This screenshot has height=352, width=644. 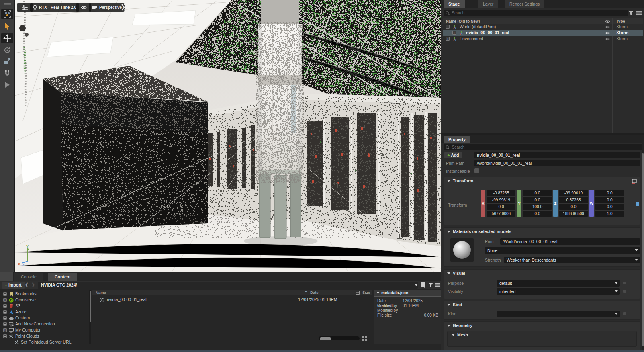 I want to click on sidebar-item-azure: − Azure, so click(x=45, y=312).